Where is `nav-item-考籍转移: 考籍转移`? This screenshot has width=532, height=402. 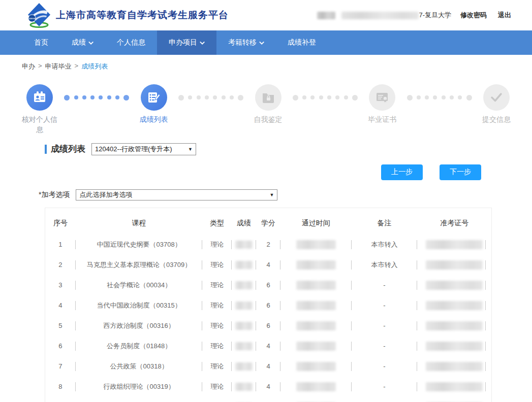 nav-item-考籍转移: 考籍转移 is located at coordinates (246, 43).